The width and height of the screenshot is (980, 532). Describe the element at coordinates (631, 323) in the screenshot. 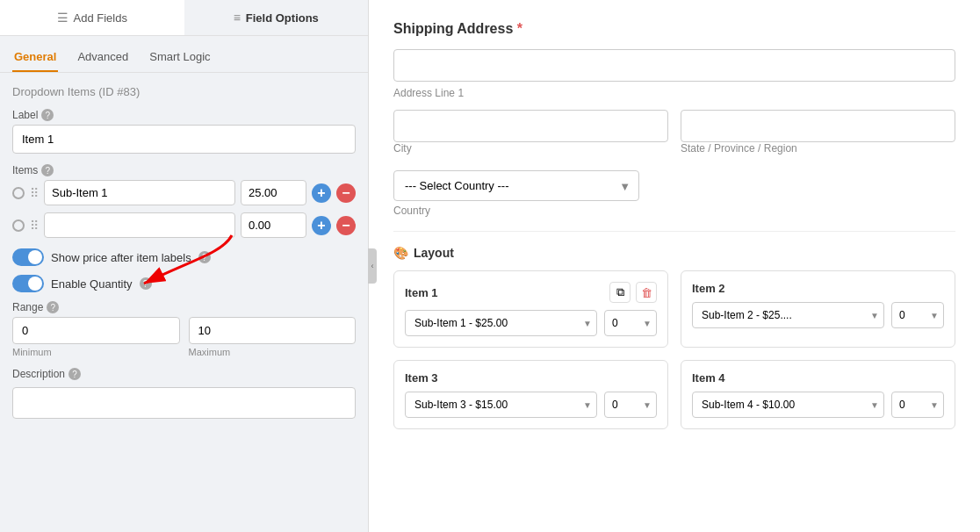

I see `layout-item-1-qty-wrapper: 0 ▼` at that location.